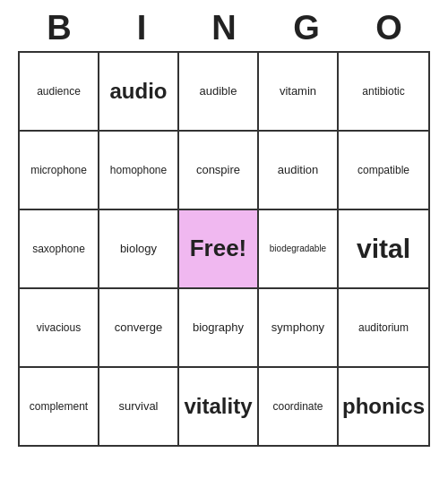  What do you see at coordinates (297, 328) in the screenshot?
I see `cell-text: symphony` at bounding box center [297, 328].